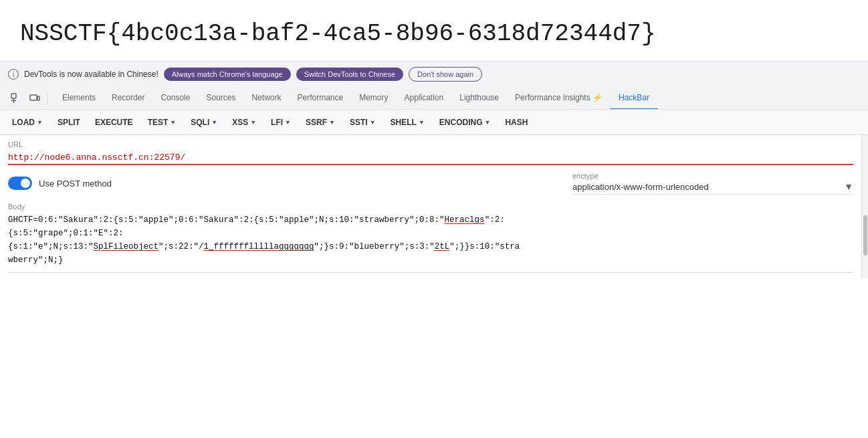 This screenshot has height=438, width=868. I want to click on switch-to-chinese-button: Switch DevTools to Chinese, so click(350, 74).